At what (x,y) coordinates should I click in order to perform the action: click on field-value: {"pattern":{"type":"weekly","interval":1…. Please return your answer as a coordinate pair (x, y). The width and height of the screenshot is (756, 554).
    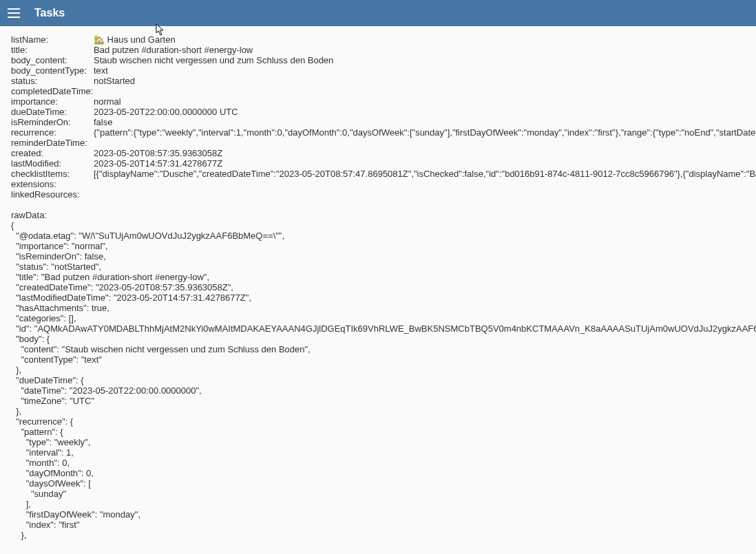
    Looking at the image, I should click on (425, 132).